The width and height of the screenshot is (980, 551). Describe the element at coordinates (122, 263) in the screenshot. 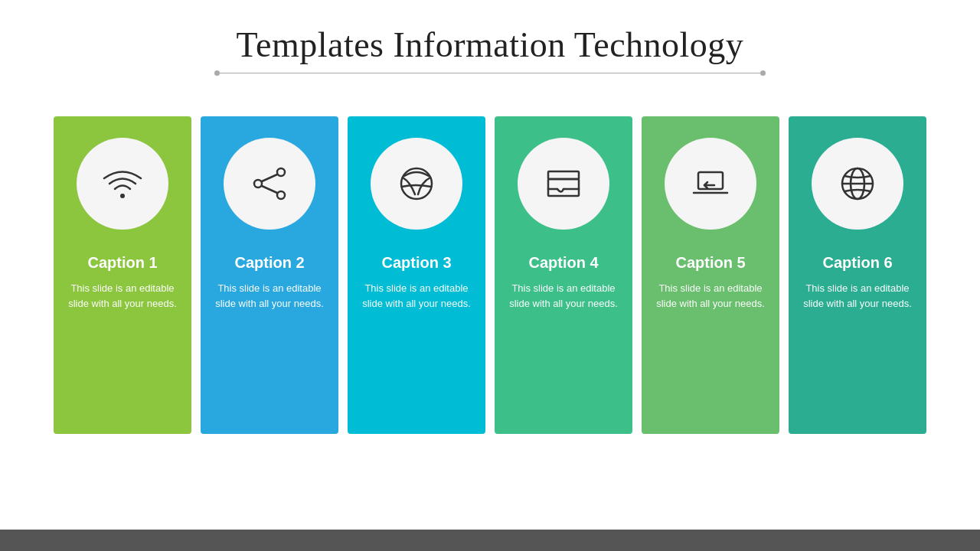

I see `card-1-caption: Caption 1` at that location.